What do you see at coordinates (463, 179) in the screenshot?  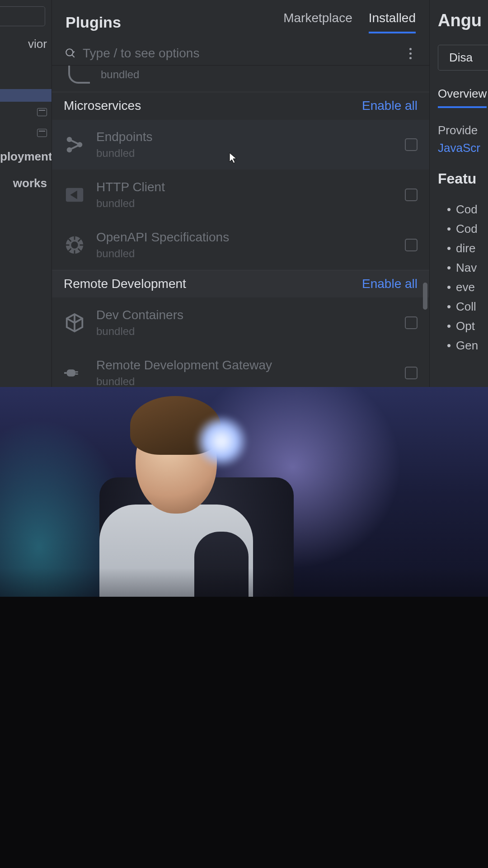 I see `features-heading: Featu` at bounding box center [463, 179].